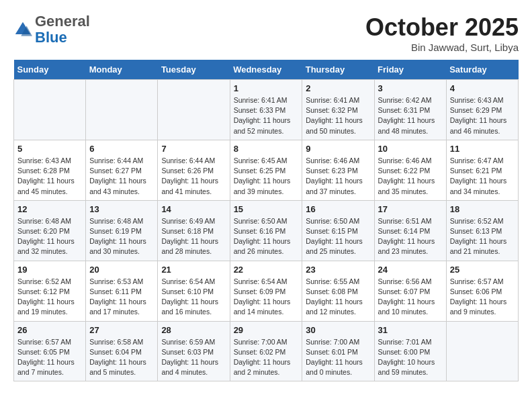 The image size is (532, 411). I want to click on calendar-cell: 16Sunrise: 6:50 AM Sunset: 6:15 PM Dayli…, so click(339, 230).